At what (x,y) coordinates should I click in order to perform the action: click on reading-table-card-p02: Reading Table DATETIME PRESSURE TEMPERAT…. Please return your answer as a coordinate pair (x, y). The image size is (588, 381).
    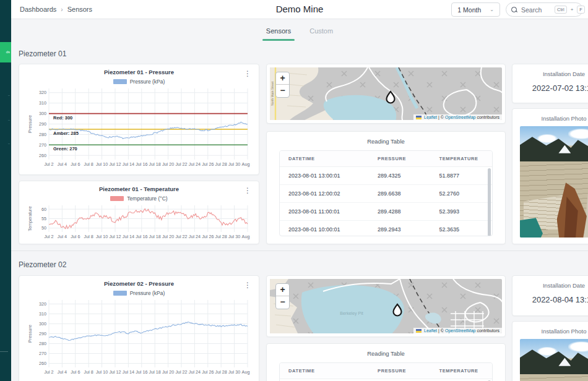
    Looking at the image, I should click on (386, 362).